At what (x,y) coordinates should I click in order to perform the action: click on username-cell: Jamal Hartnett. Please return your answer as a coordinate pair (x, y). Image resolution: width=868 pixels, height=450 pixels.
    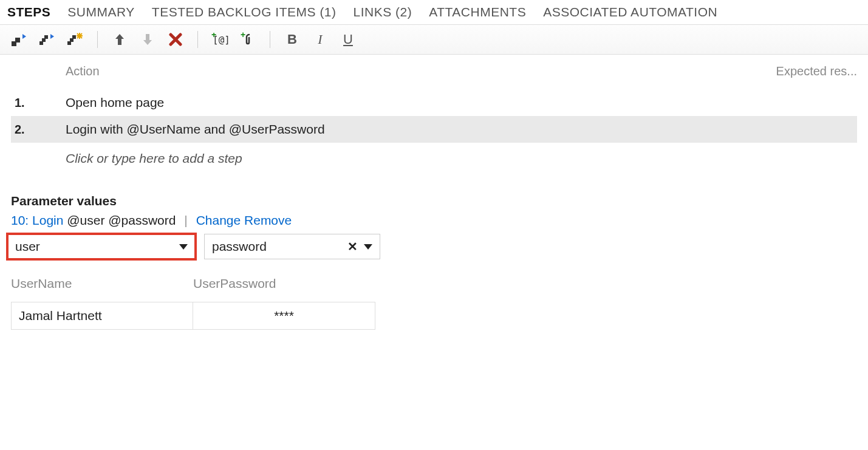
    Looking at the image, I should click on (102, 316).